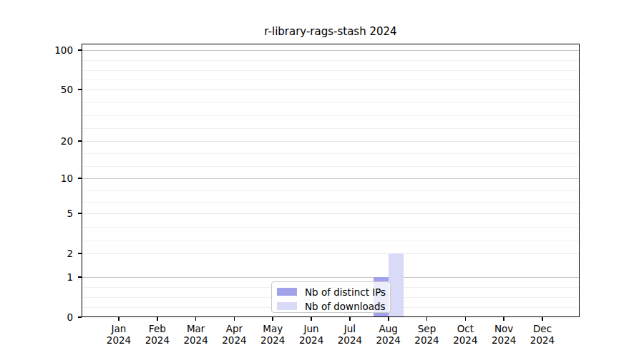 This screenshot has width=644, height=358. Describe the element at coordinates (57, 50) in the screenshot. I see `y-tick-label: 100` at that location.